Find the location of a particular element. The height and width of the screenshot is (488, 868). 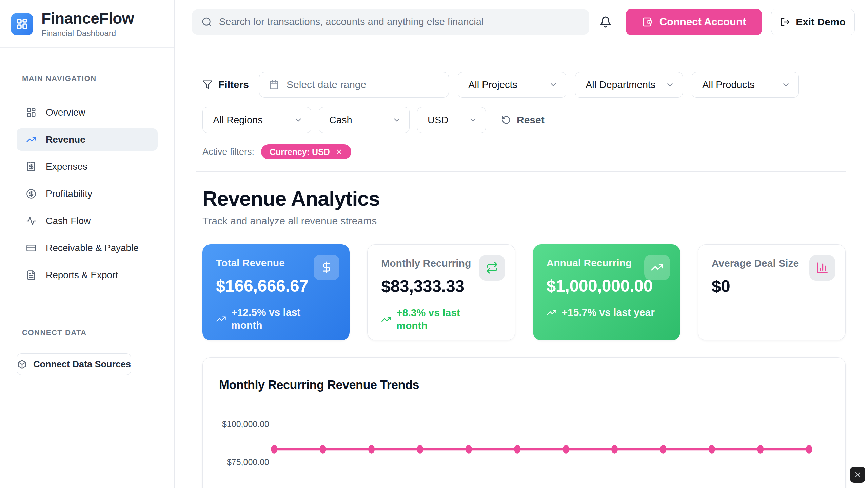

circle-dollar-icon is located at coordinates (31, 194).